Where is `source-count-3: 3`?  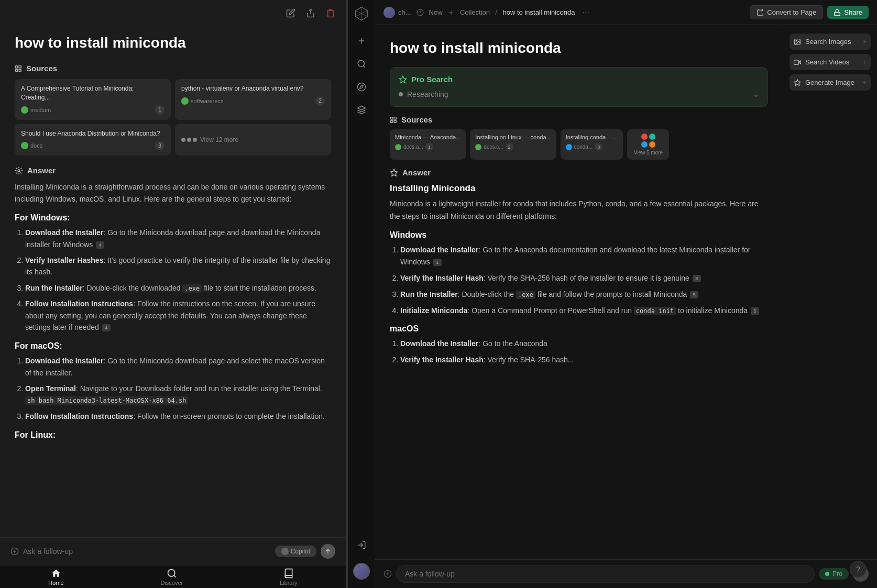 source-count-3: 3 is located at coordinates (160, 146).